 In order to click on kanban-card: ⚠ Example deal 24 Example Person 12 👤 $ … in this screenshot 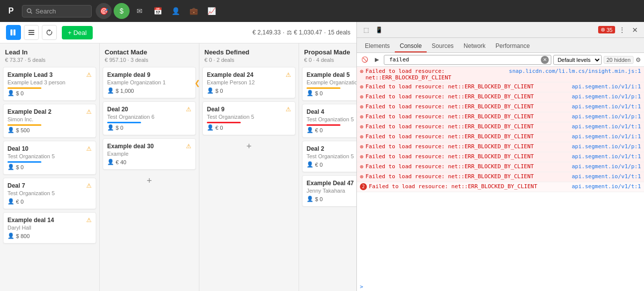, I will do `click(249, 83)`.